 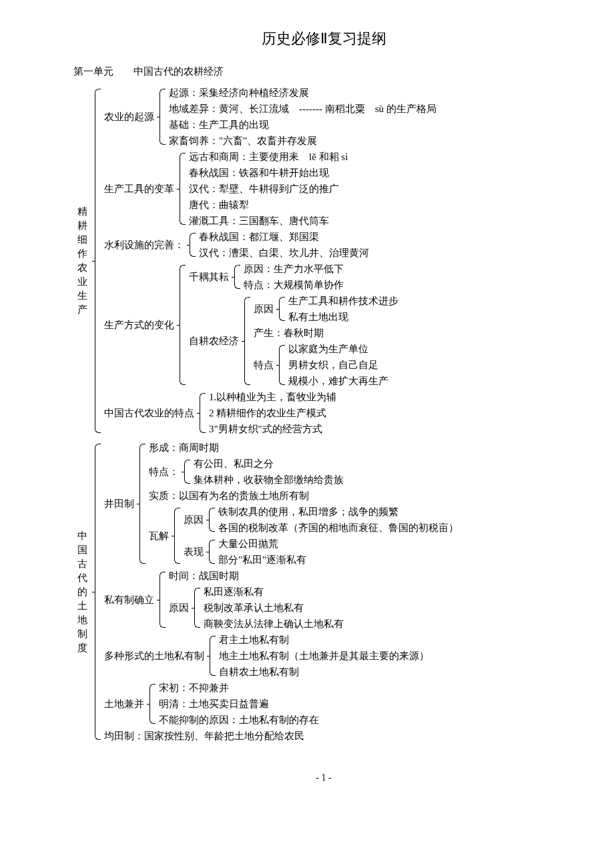 I want to click on label-features: 中国古代农业的特点, so click(x=149, y=413).